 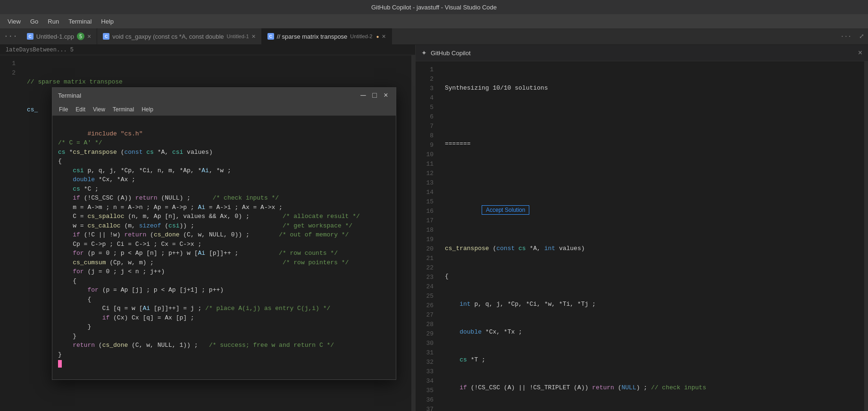 What do you see at coordinates (34, 22) in the screenshot?
I see `menu-go: Go` at bounding box center [34, 22].